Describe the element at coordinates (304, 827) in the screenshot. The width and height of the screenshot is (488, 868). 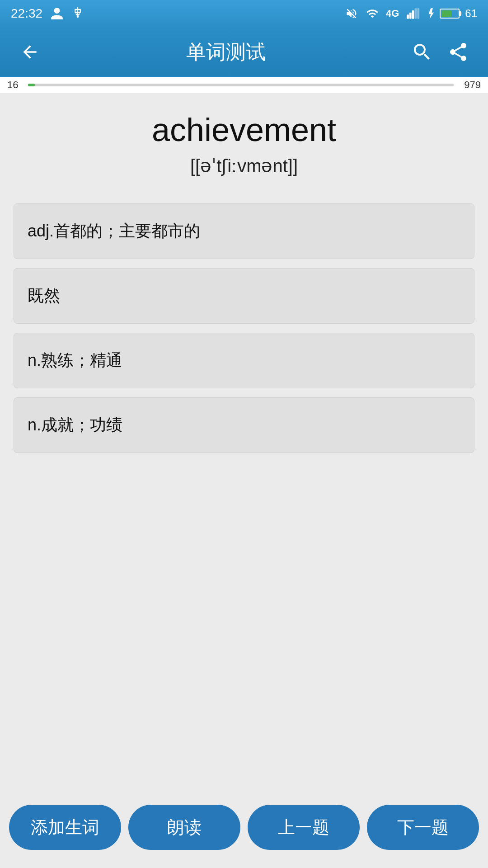
I see `prev-question-button: 上一题` at that location.